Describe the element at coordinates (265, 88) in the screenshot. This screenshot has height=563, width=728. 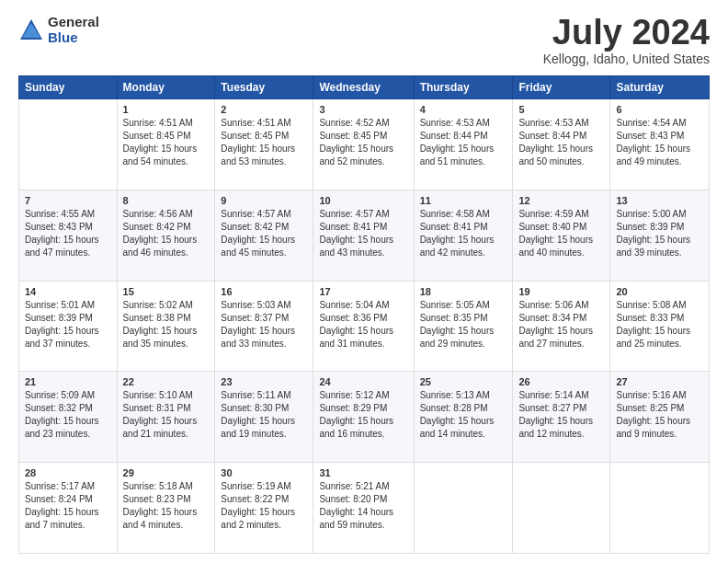
I see `weekday-header-tuesday: Tuesday` at that location.